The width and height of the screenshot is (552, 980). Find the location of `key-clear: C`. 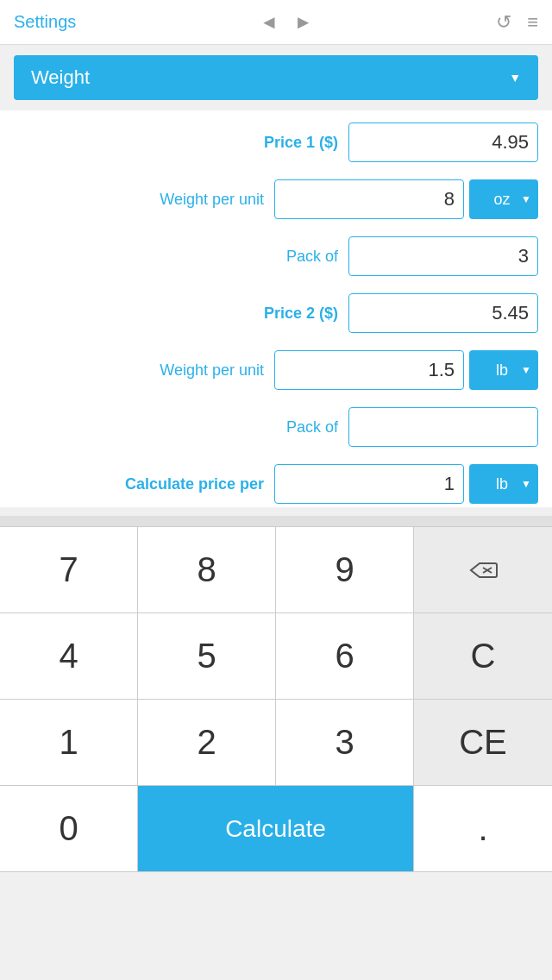

key-clear: C is located at coordinates (483, 656).